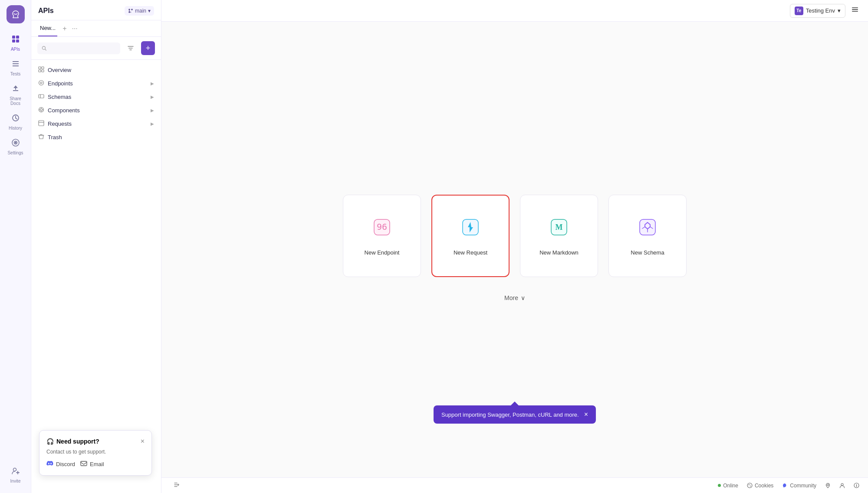  I want to click on tab-more-btn: ···, so click(75, 29).